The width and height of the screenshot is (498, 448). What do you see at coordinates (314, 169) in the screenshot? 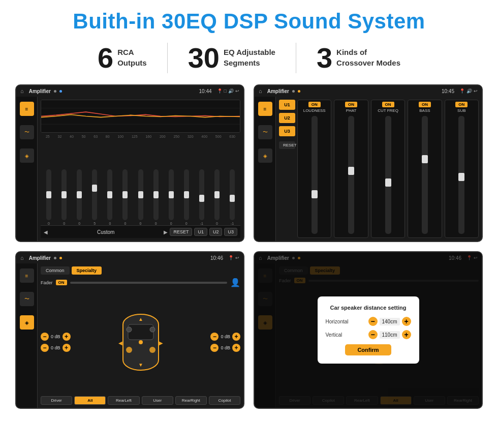
I see `ch-loudness: ON LOUDNESS` at bounding box center [314, 169].